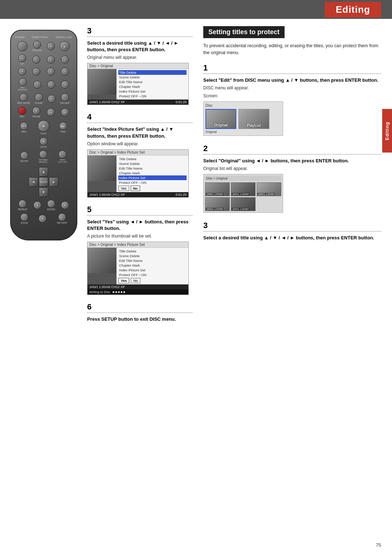 The height and width of the screenshot is (555, 392). What do you see at coordinates (215, 194) in the screenshot?
I see `ol-item-1-label: JAN/1 1:00AM` at bounding box center [215, 194].